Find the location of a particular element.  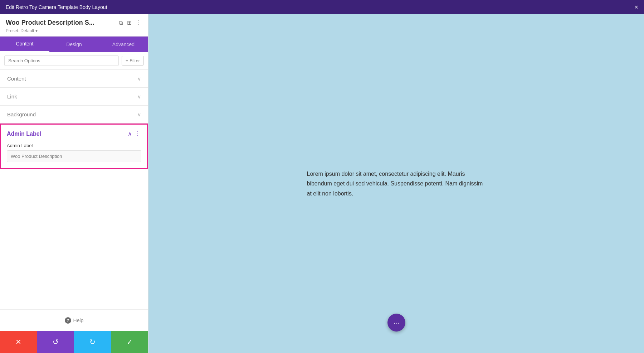

cancel-button: ✕ is located at coordinates (19, 342).